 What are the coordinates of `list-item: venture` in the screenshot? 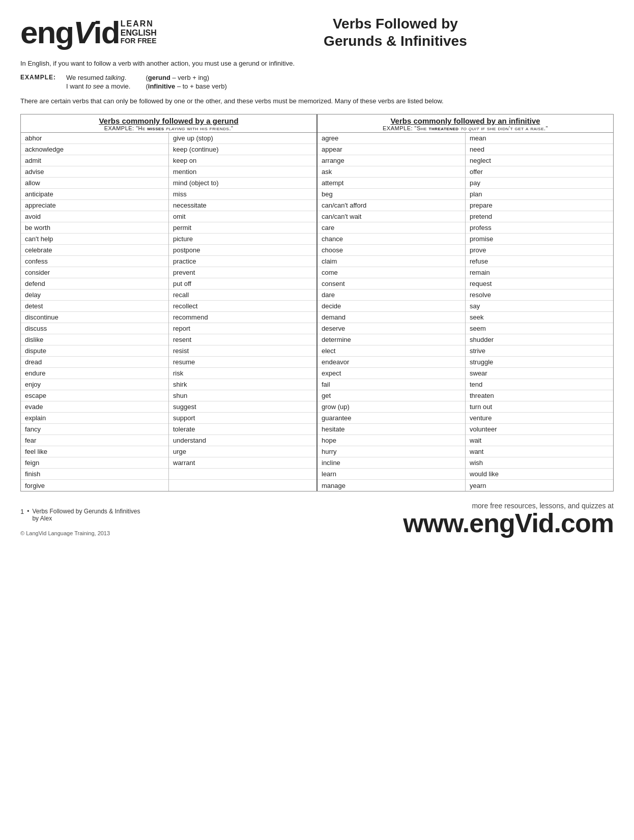 It's located at (539, 418).